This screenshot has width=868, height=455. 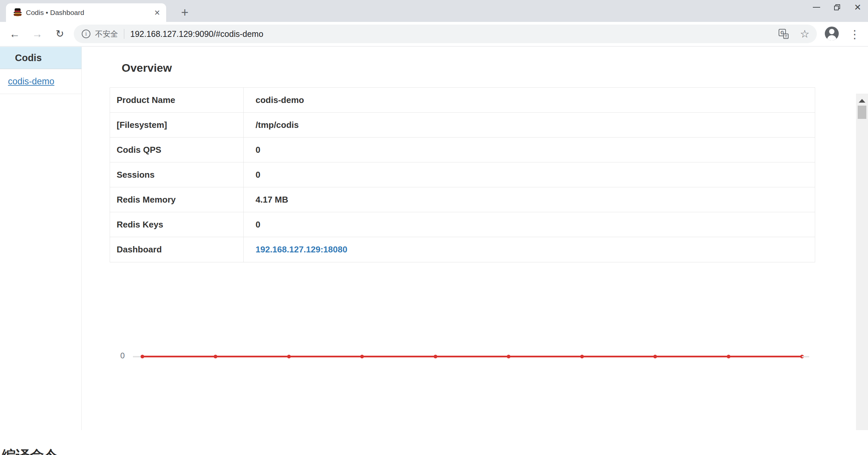 I want to click on row-value: 4.17 MB, so click(x=529, y=199).